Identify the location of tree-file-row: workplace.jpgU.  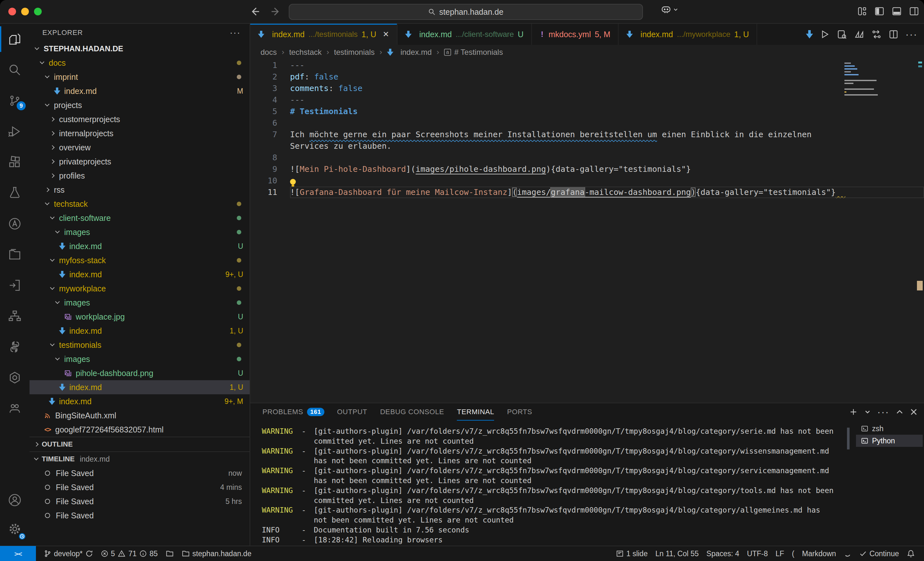
(140, 317).